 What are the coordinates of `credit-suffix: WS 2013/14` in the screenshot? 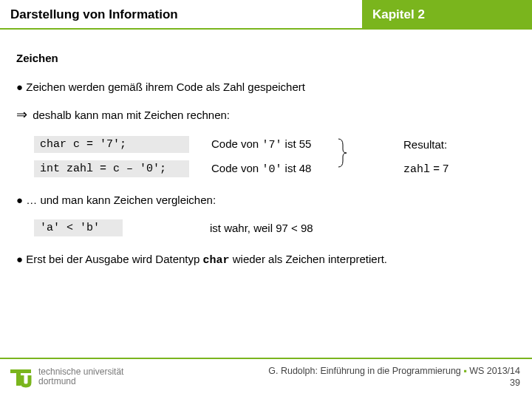 It's located at (494, 371).